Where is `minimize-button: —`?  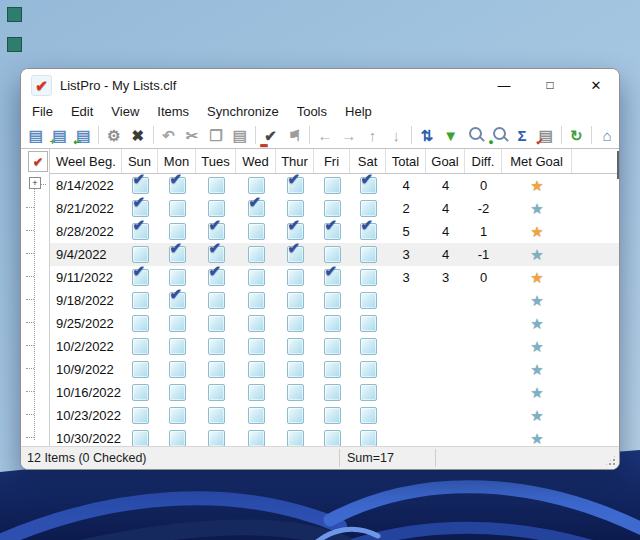
minimize-button: — is located at coordinates (504, 85).